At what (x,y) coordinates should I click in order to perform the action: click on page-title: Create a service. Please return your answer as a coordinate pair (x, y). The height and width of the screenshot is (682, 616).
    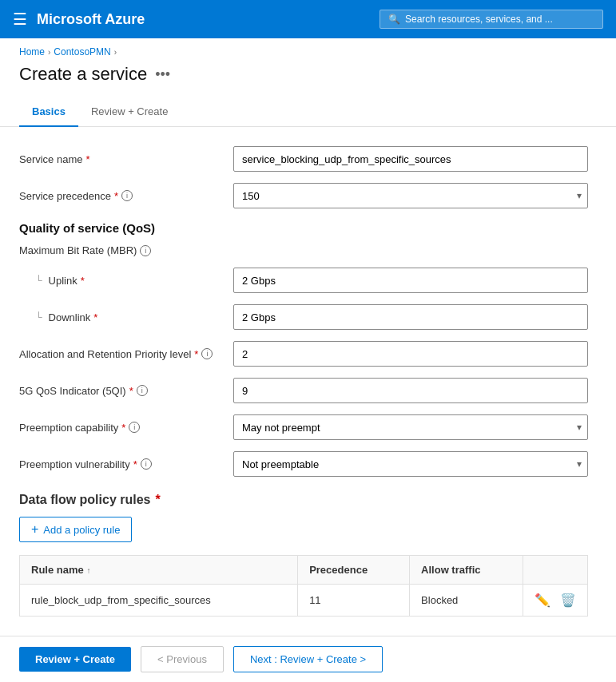
    Looking at the image, I should click on (83, 74).